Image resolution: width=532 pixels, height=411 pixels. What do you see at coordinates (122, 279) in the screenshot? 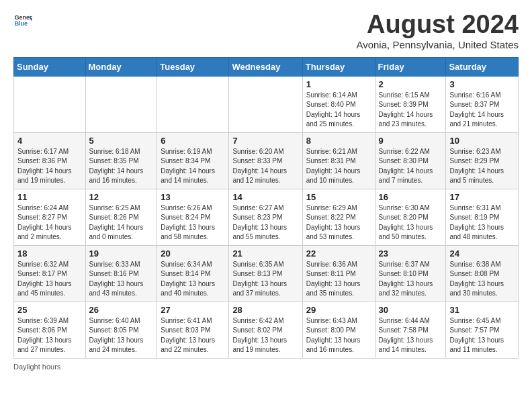
I see `day-info: Sunrise: 6:33 AM Sunset: 8:16 PM Dayligh…` at bounding box center [122, 279].